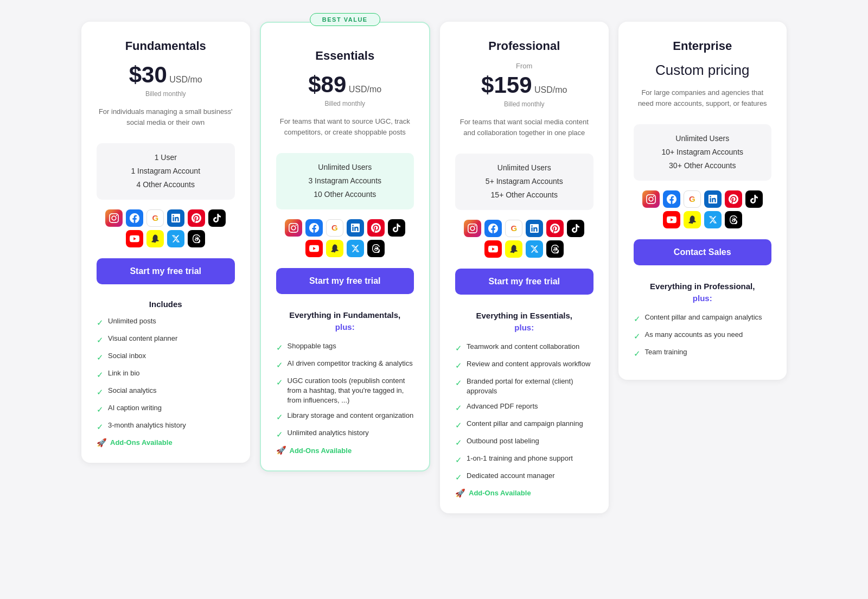 The image size is (868, 599). What do you see at coordinates (524, 195) in the screenshot?
I see `account-line: 15+ Other Accounts` at bounding box center [524, 195].